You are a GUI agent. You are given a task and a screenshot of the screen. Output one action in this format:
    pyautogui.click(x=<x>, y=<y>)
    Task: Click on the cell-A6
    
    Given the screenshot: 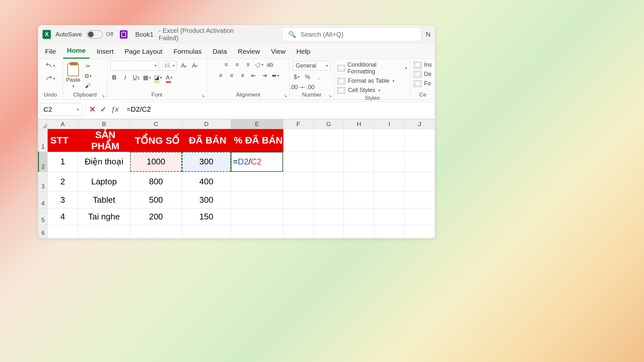 What is the action you would take?
    pyautogui.click(x=63, y=232)
    